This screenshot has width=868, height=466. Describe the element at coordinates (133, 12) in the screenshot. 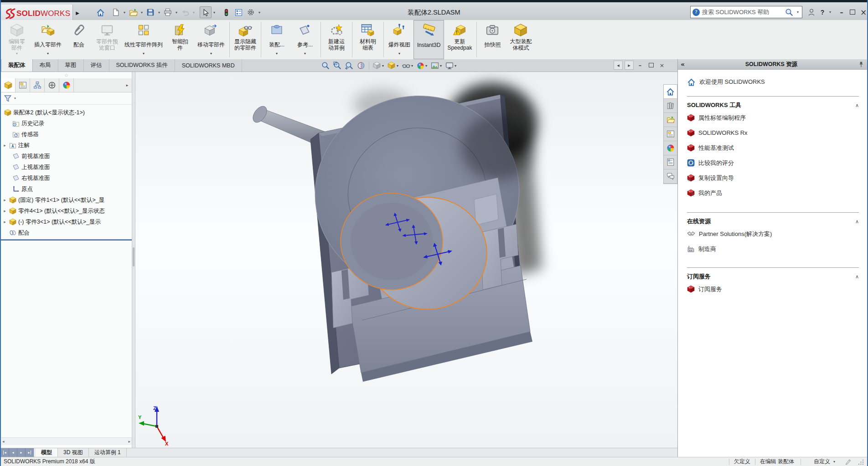

I see `open-button` at that location.